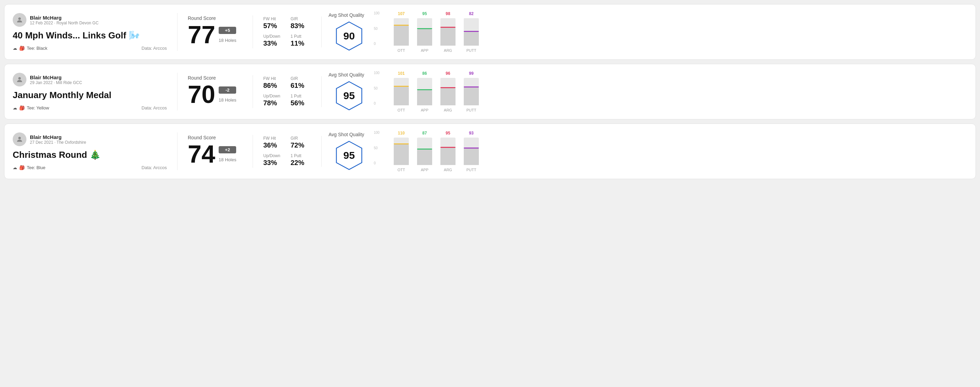 Image resolution: width=980 pixels, height=387 pixels. What do you see at coordinates (38, 108) in the screenshot?
I see `tee-label: Tee: Yellow` at bounding box center [38, 108].